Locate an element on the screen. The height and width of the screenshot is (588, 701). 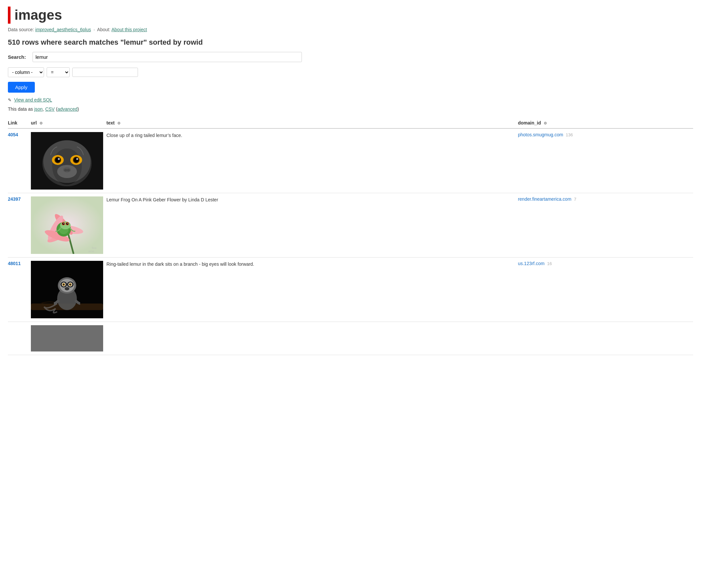
row-1-domain-link: photos.smugmug.com is located at coordinates (541, 135).